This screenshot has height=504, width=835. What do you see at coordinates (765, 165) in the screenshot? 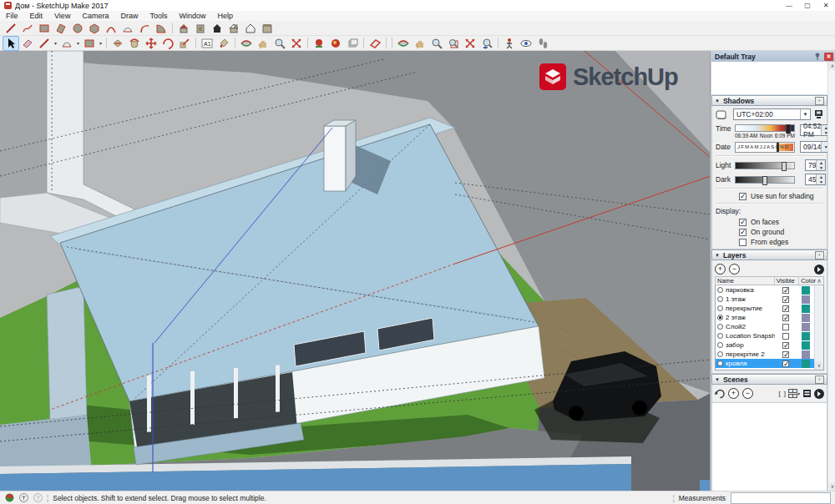
I see `light-slider` at bounding box center [765, 165].